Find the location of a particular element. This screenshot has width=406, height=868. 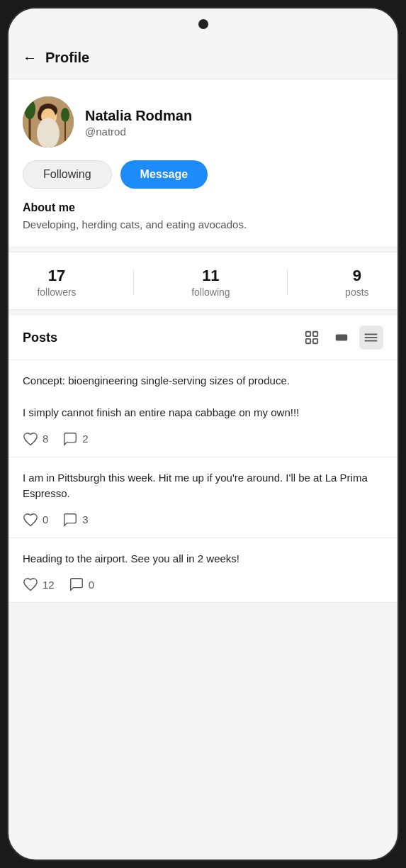

comment-button: 2 is located at coordinates (75, 439).